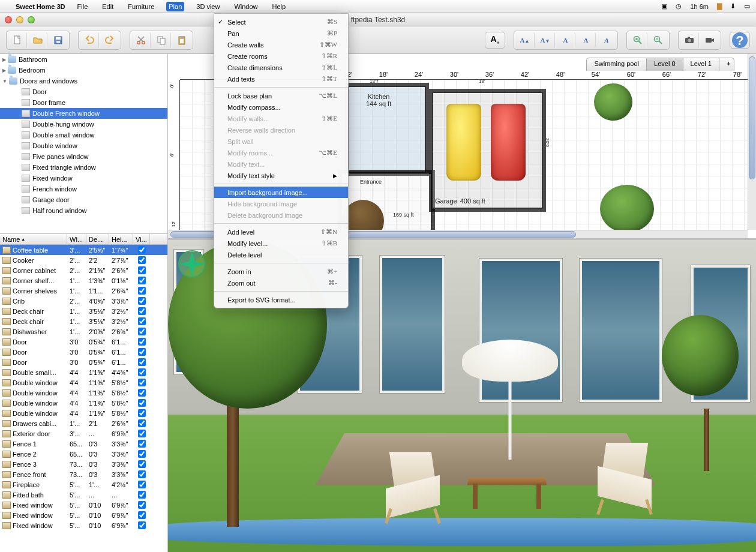 Image resolution: width=756 pixels, height=552 pixels. I want to click on furniture-header: Name ▲ Wi... De... Hei... Vi..., so click(84, 239).